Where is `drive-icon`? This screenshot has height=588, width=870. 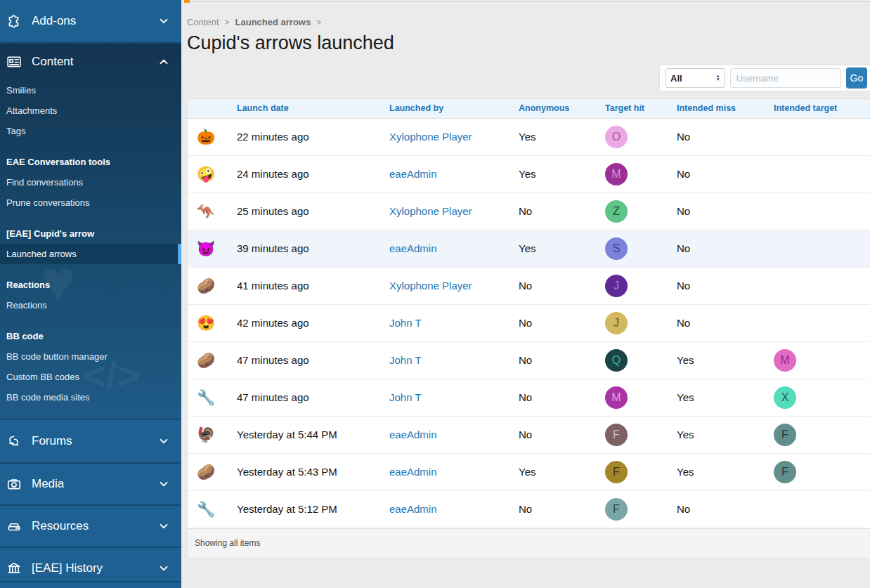 drive-icon is located at coordinates (15, 526).